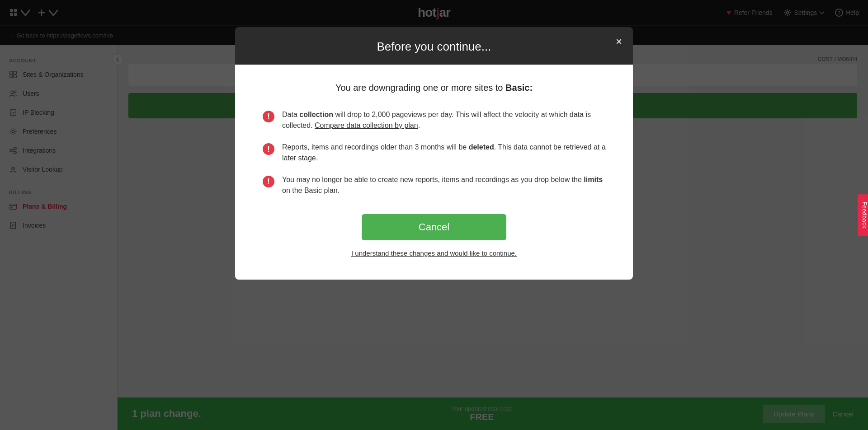 Image resolution: width=868 pixels, height=430 pixels. What do you see at coordinates (269, 182) in the screenshot?
I see `warning-icon-3: !` at bounding box center [269, 182].